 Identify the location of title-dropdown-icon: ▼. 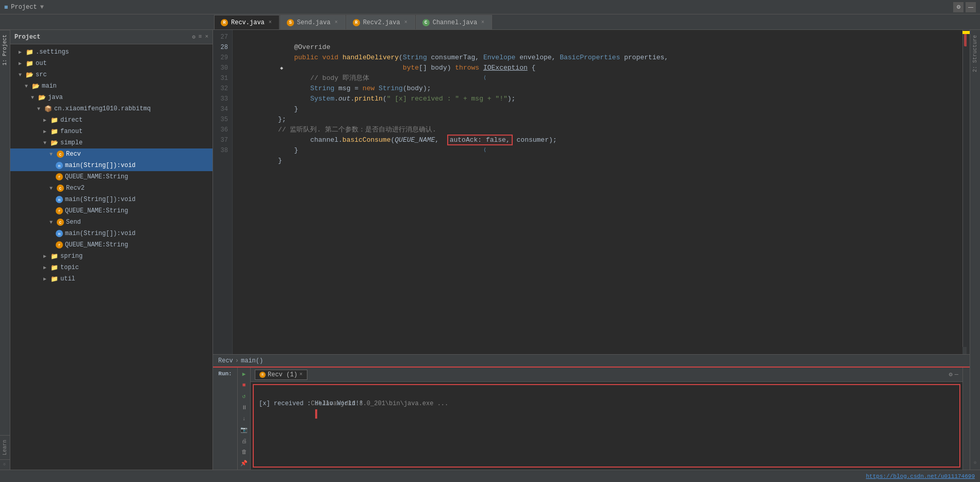
(42, 7).